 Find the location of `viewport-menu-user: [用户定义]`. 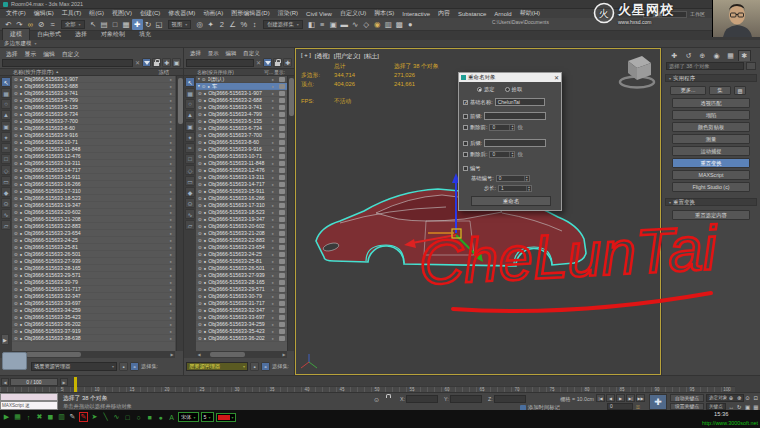

viewport-menu-user: [用户定义] is located at coordinates (347, 56).